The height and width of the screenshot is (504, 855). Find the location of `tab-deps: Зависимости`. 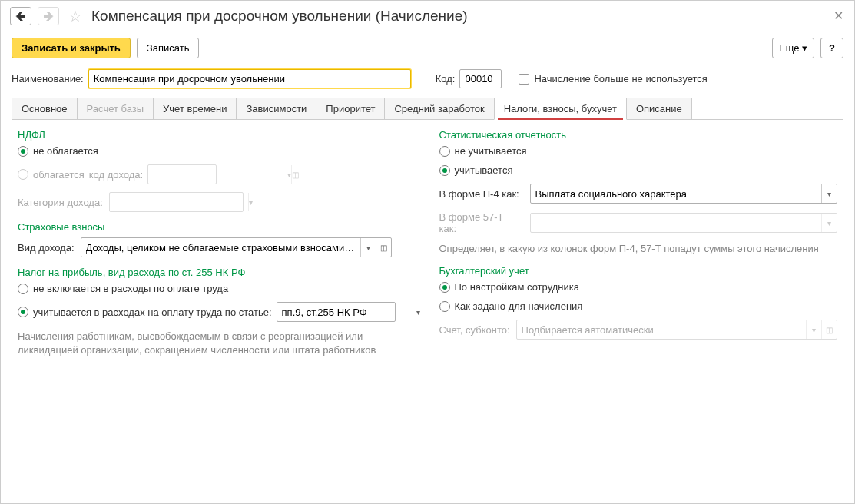

tab-deps: Зависимости is located at coordinates (277, 108).